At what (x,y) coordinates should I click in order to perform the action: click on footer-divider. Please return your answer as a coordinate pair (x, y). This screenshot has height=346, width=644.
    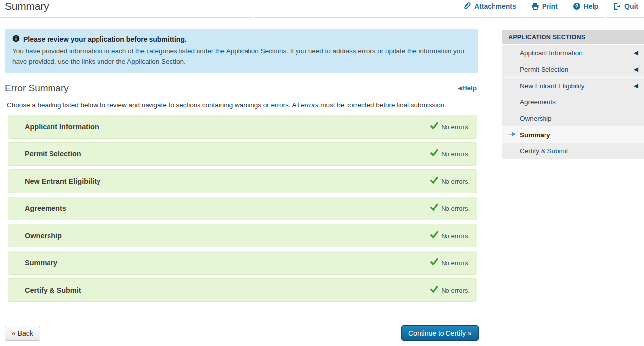
    Looking at the image, I should click on (239, 319).